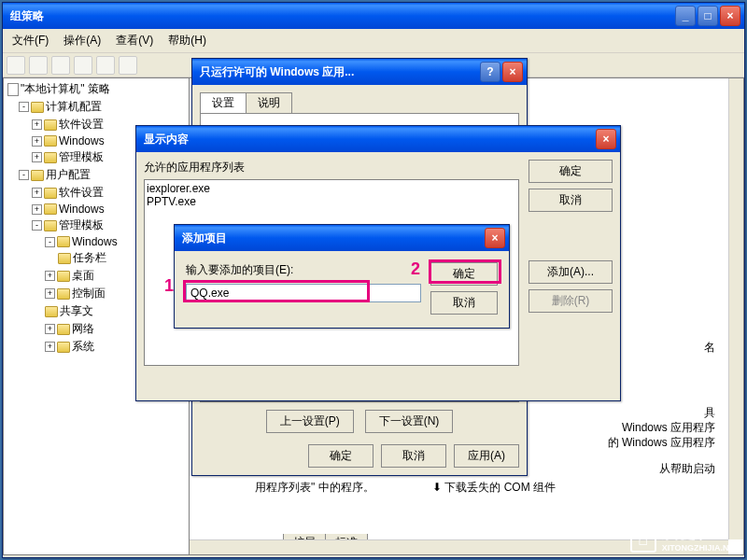  I want to click on policy-icon, so click(13, 90).